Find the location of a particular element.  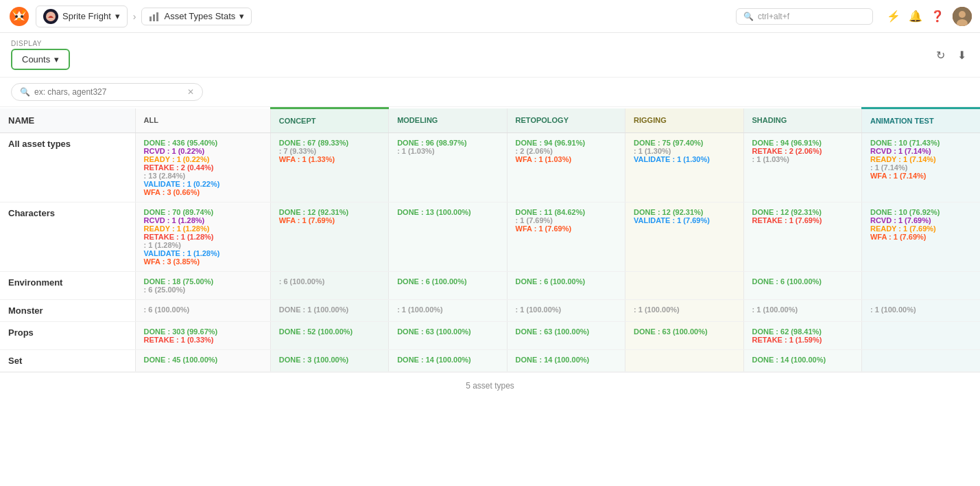

col-header-animation: ANIMATION TEST is located at coordinates (920, 121).